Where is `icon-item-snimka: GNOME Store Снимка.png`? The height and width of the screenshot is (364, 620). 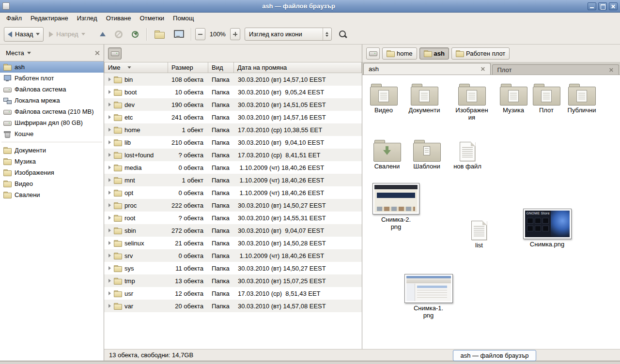
icon-item-snimka: GNOME Store Снимка.png is located at coordinates (547, 228).